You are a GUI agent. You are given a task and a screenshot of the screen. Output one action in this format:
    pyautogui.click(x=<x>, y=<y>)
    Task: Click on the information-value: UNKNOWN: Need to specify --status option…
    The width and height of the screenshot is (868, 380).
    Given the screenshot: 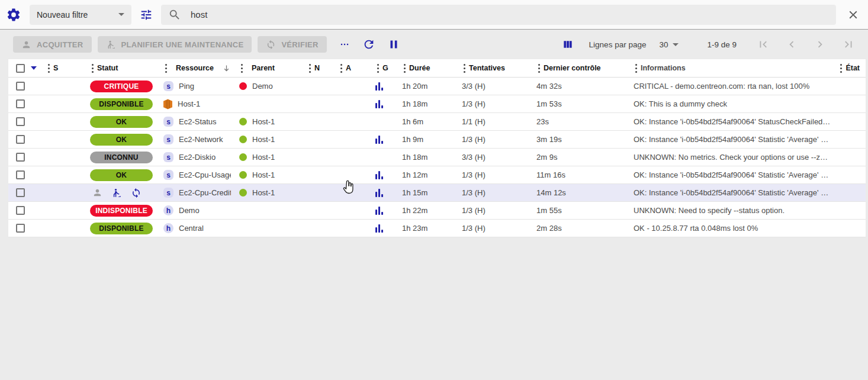 What is the action you would take?
    pyautogui.click(x=726, y=211)
    